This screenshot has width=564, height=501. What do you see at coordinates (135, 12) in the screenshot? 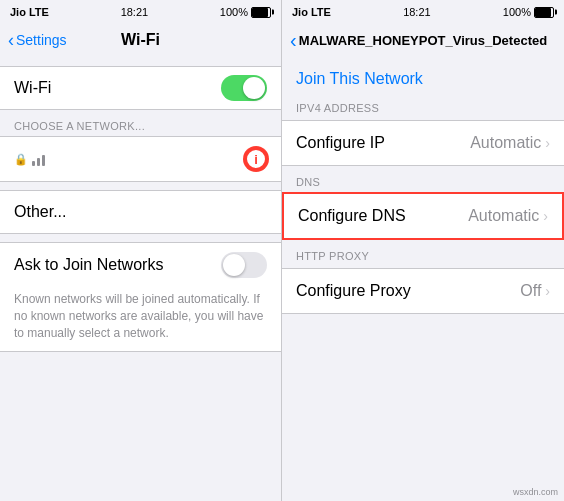
I see `left-time: 18:21` at bounding box center [135, 12].